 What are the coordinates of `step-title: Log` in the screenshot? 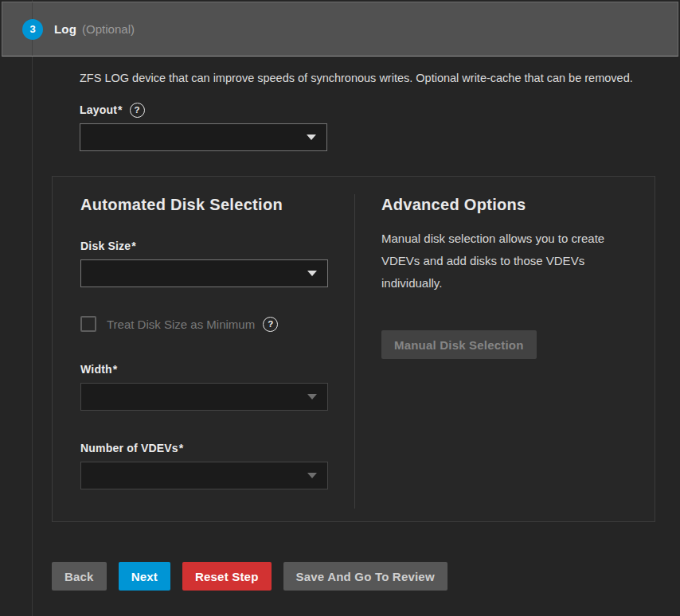 It's located at (65, 29).